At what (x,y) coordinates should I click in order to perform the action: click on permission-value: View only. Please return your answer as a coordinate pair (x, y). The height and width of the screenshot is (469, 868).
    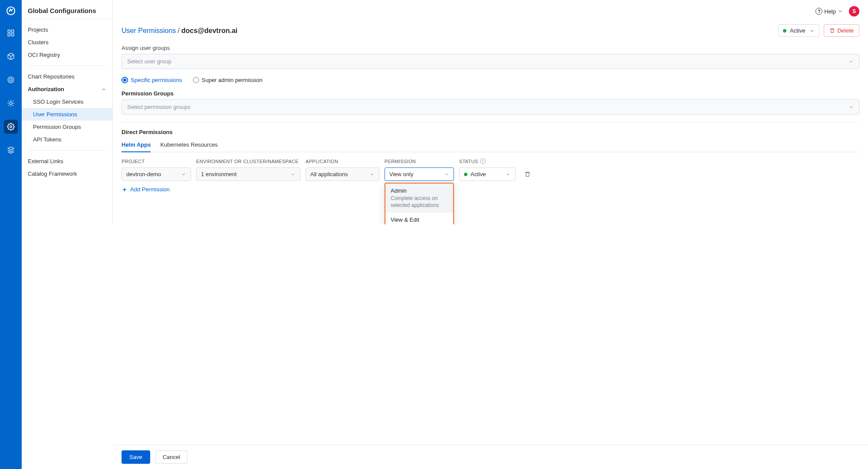
    Looking at the image, I should click on (401, 174).